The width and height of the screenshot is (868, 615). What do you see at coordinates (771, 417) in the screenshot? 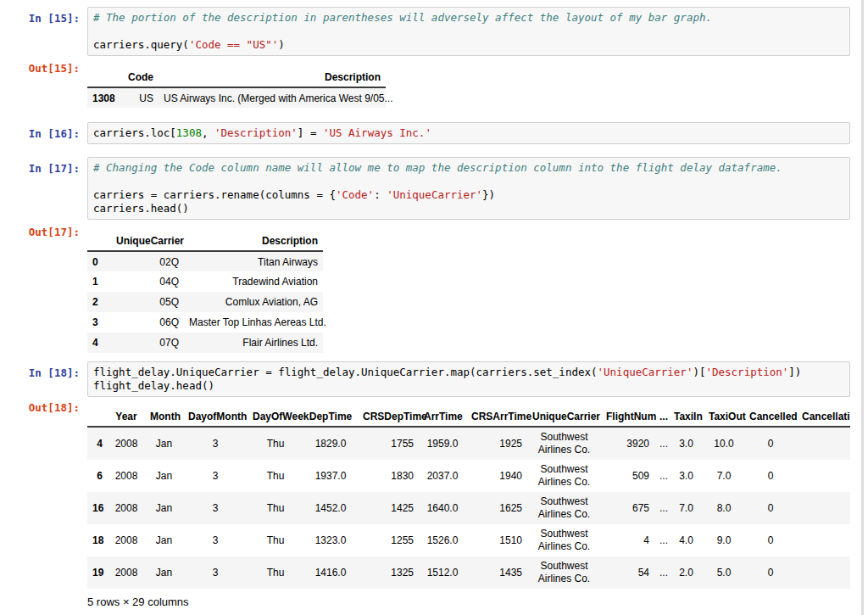
I see `column-header: Cancelled` at bounding box center [771, 417].